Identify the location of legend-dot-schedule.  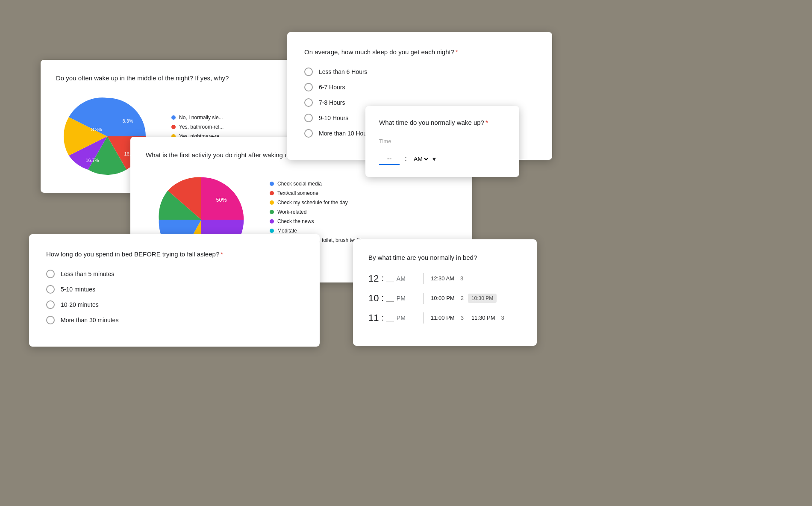
(272, 203).